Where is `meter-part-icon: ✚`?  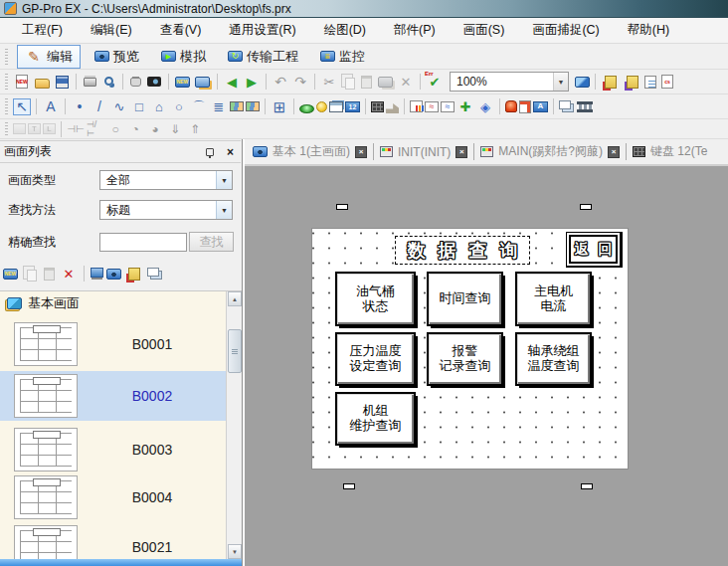 meter-part-icon: ✚ is located at coordinates (465, 107).